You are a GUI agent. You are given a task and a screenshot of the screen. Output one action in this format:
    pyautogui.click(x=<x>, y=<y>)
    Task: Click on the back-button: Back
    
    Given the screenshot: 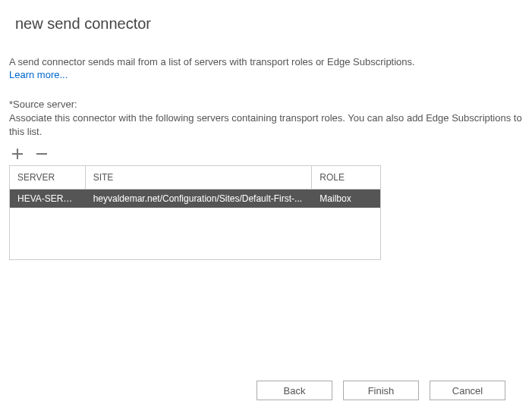 What is the action you would take?
    pyautogui.click(x=294, y=390)
    